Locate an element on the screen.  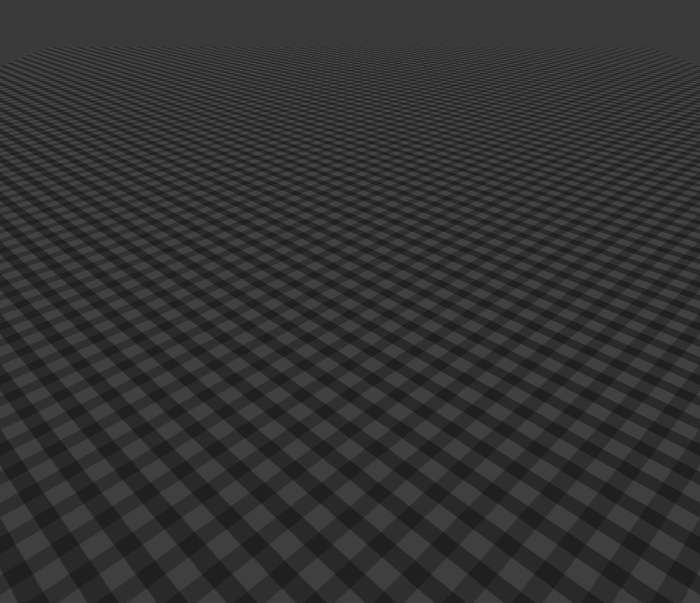
sign-in-link: Sign In is located at coordinates (417, 90).